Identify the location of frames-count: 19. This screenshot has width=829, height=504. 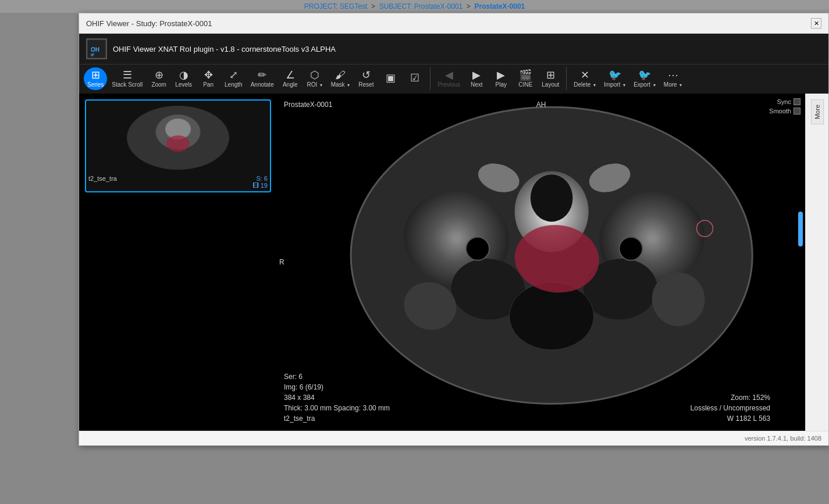
(264, 185).